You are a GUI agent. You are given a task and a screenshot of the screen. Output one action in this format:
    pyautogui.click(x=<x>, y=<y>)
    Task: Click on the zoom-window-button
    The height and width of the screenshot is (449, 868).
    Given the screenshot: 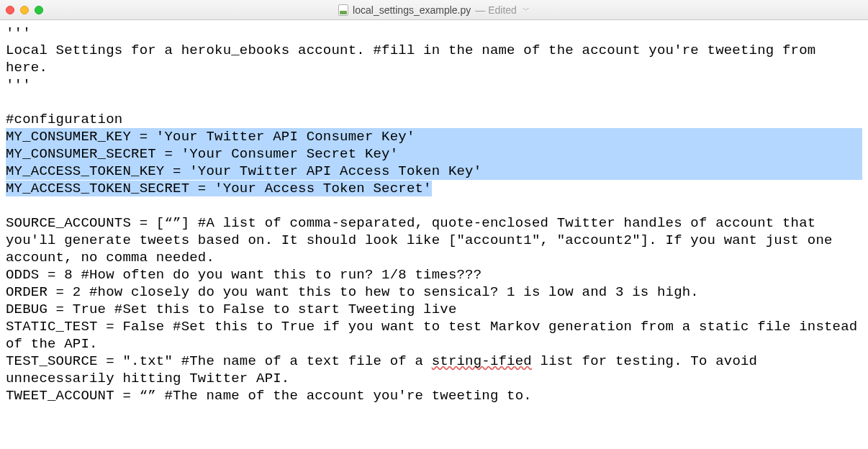 What is the action you would take?
    pyautogui.click(x=39, y=10)
    